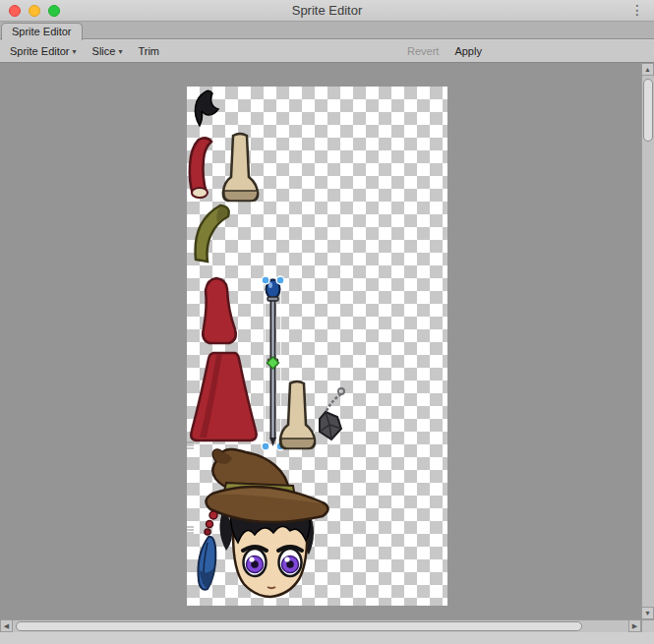  Describe the element at coordinates (85, 51) in the screenshot. I see `toolbar-left-group: Sprite Editor▾ Slice▾ Trim` at that location.